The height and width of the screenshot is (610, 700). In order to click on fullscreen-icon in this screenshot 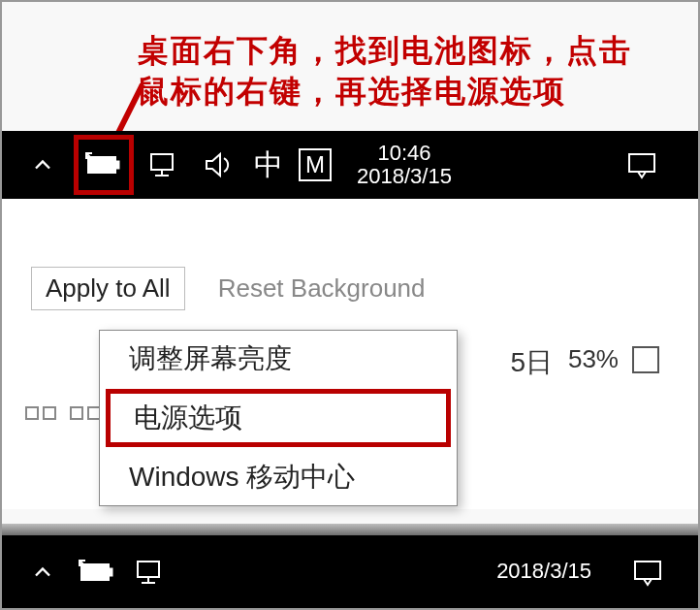, I will do `click(646, 360)`.